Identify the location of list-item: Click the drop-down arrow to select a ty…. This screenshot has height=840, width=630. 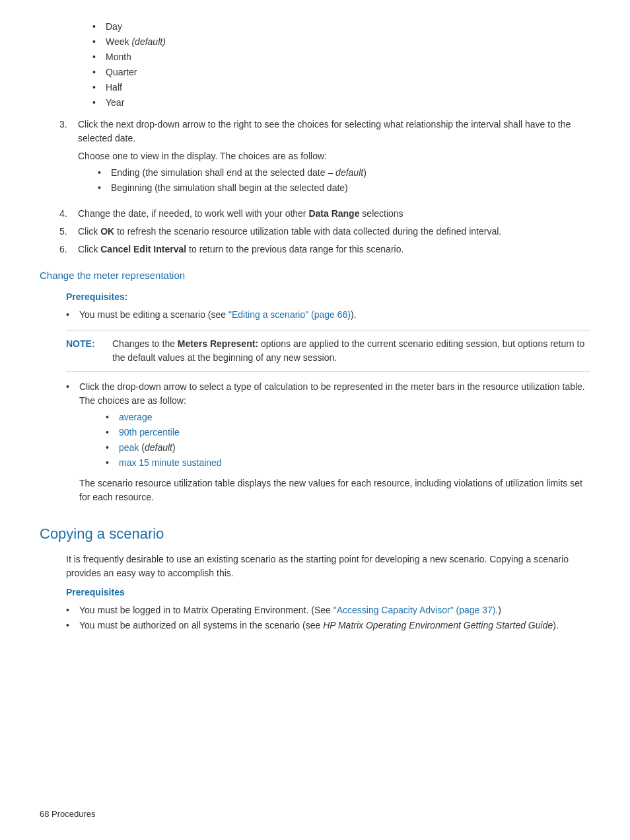
(328, 442).